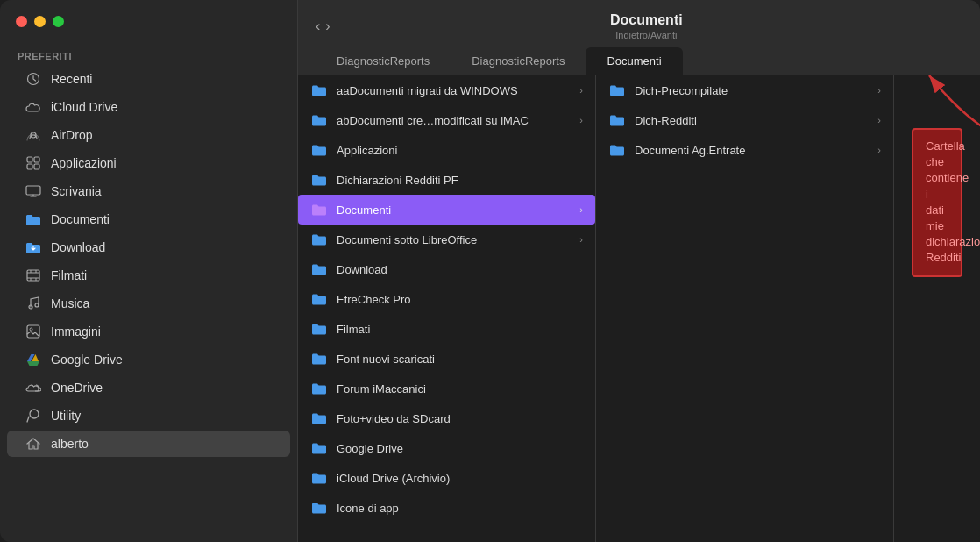  Describe the element at coordinates (149, 416) in the screenshot. I see `sidebar-item-utility: Utility` at that location.